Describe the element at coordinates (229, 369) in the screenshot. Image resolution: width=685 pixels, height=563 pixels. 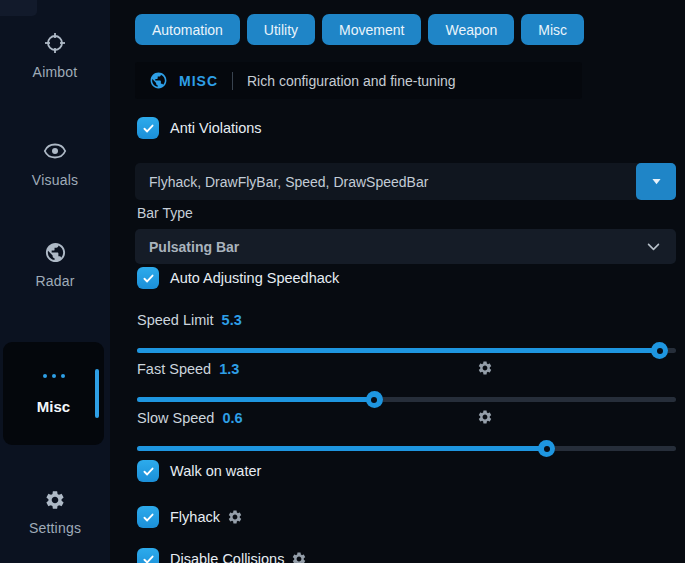
I see `slider-value: 1.3` at that location.